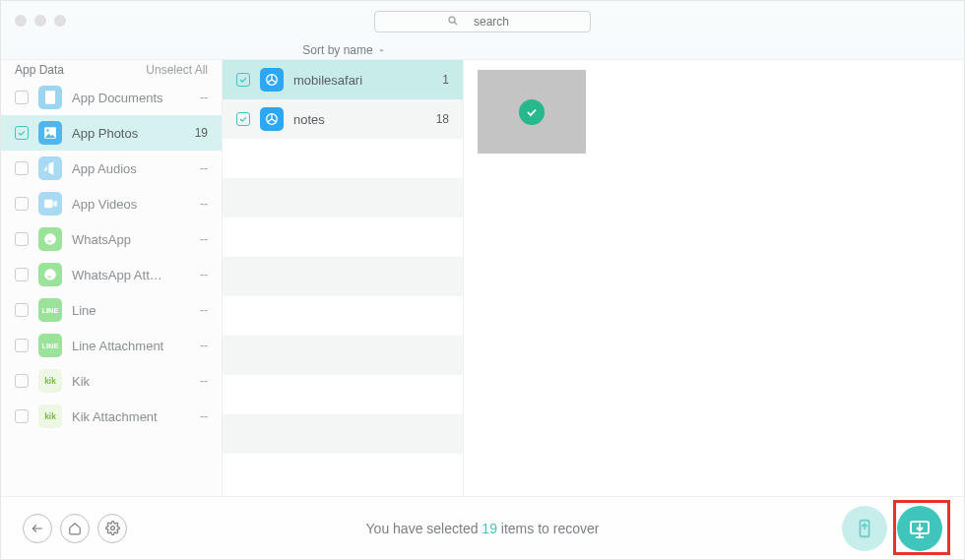 Image resolution: width=965 pixels, height=560 pixels. What do you see at coordinates (532, 112) in the screenshot?
I see `check-icon` at bounding box center [532, 112].